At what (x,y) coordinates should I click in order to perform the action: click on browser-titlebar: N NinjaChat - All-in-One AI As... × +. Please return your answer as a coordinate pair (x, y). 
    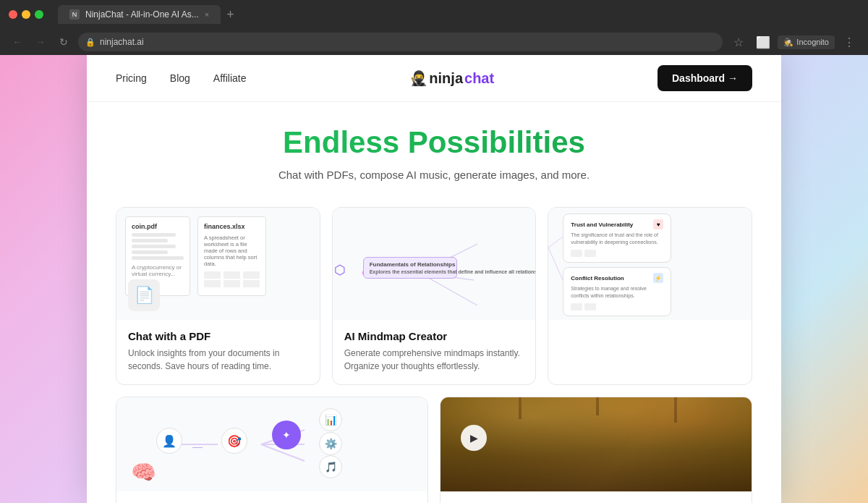
    Looking at the image, I should click on (434, 14).